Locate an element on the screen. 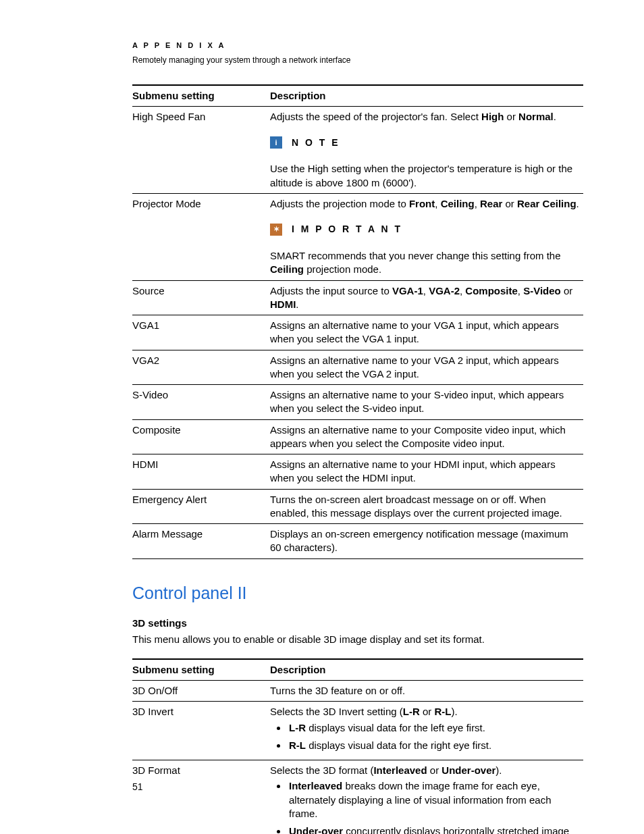 The width and height of the screenshot is (644, 834). setting-desc: Adjusts the projection mode to Front, Ce… is located at coordinates (427, 204).